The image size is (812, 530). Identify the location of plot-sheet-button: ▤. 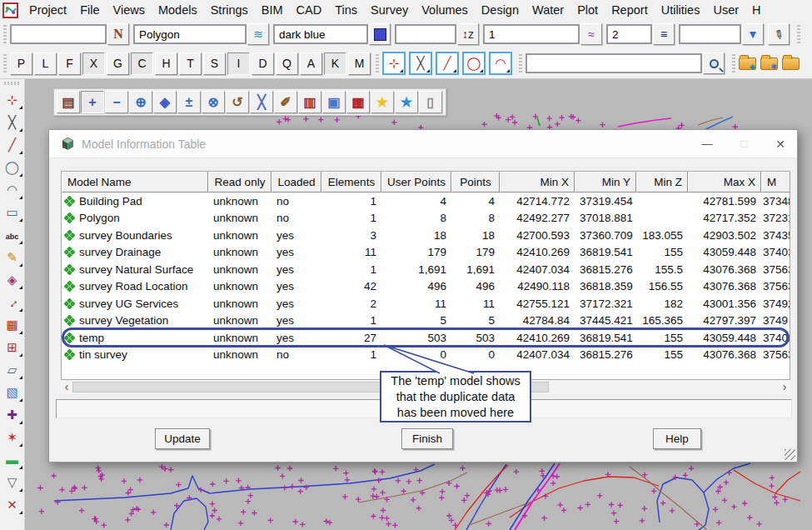
(68, 102).